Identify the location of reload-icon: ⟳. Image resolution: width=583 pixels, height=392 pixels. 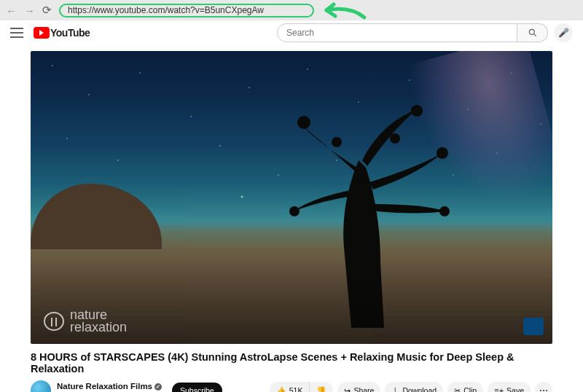
(47, 10).